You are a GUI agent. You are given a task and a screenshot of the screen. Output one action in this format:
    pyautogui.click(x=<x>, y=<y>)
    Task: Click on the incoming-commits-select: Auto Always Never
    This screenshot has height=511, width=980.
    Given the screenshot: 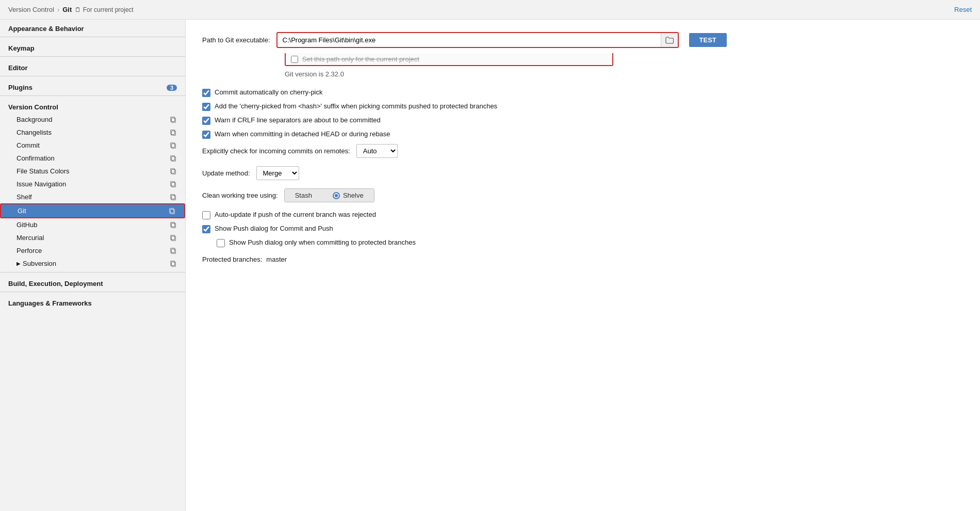 What is the action you would take?
    pyautogui.click(x=377, y=151)
    